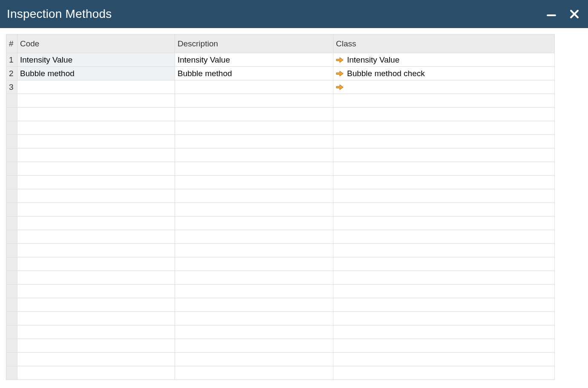 This screenshot has height=388, width=588. I want to click on cell-code: Intensity Value, so click(96, 60).